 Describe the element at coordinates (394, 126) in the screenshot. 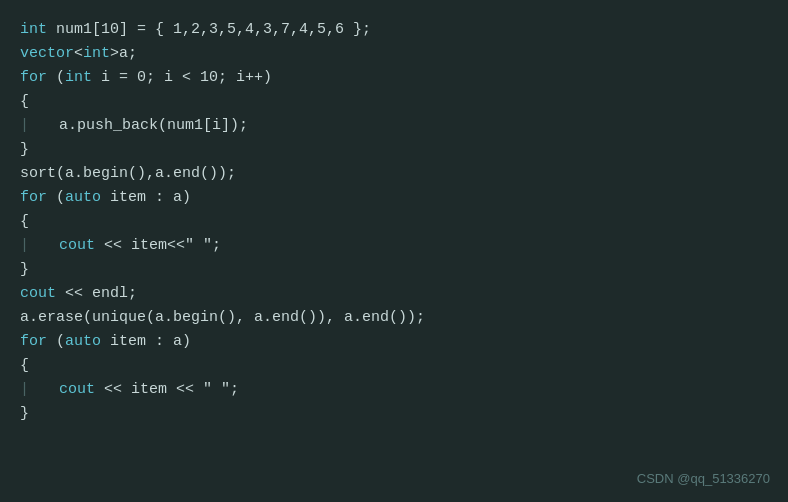

I see `code-line-5: | a.push_back(num1[i]);` at that location.